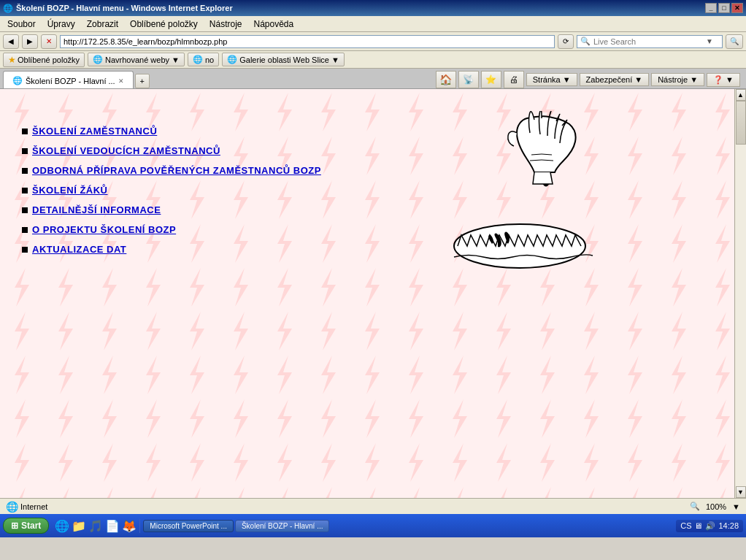 This screenshot has width=746, height=560. I want to click on forward-button: ▶, so click(30, 42).